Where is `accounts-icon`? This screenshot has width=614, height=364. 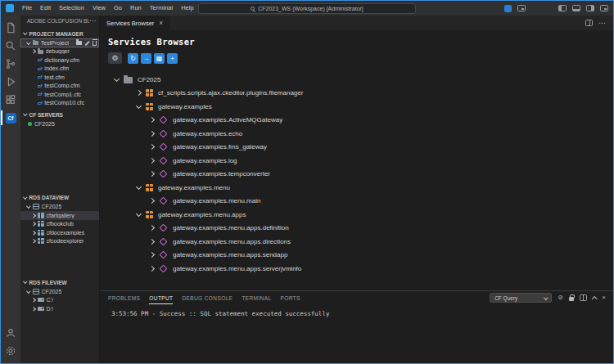
accounts-icon is located at coordinates (11, 333).